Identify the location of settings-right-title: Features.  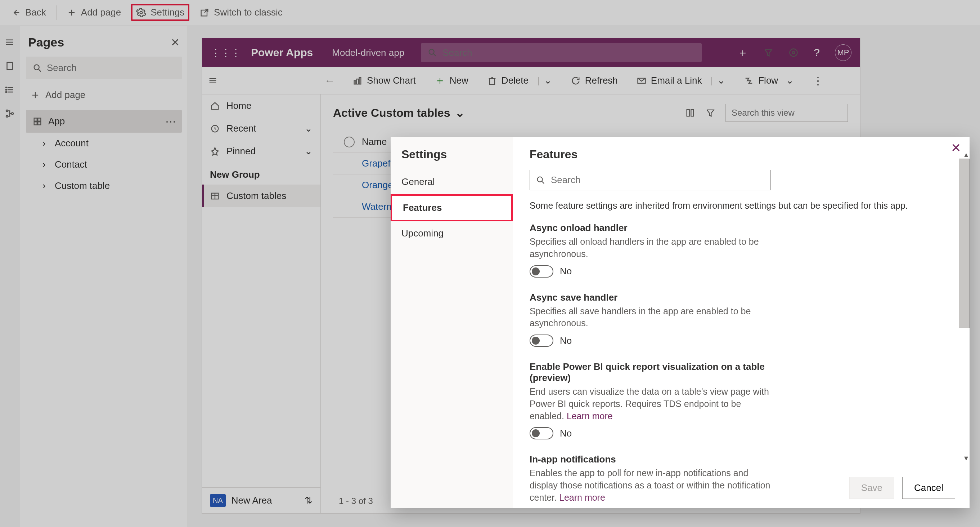
(741, 155).